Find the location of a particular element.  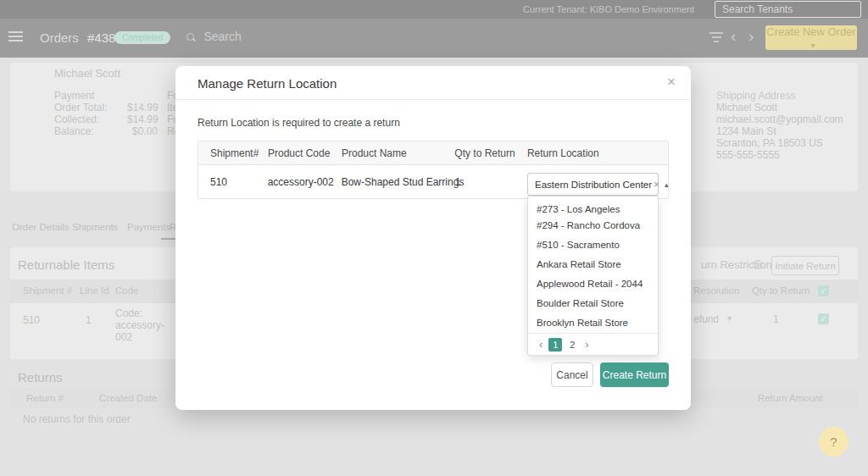

table-header-row: Shipment# Product Code Product Name Qty … is located at coordinates (433, 153).